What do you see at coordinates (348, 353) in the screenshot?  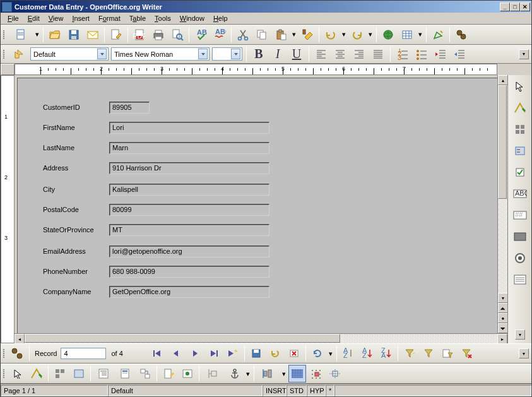 I see `sort-button: AZ` at bounding box center [348, 353].